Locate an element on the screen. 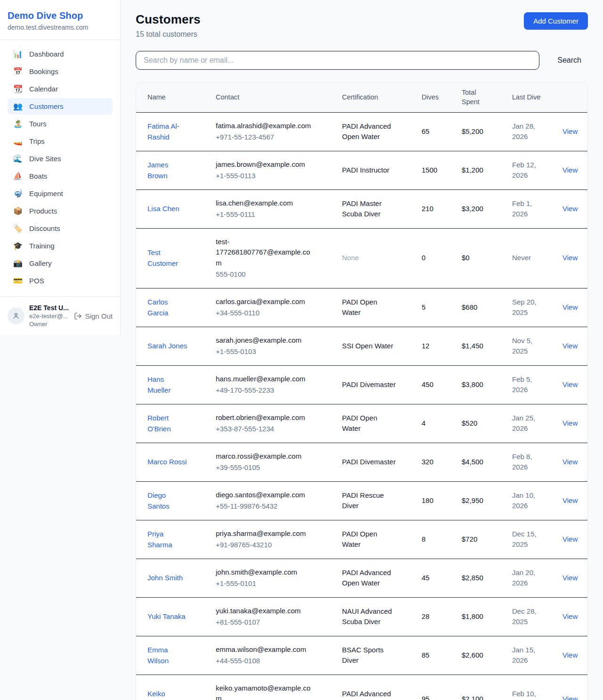 The height and width of the screenshot is (700, 603). customer-phone: +49-170-555-2233 is located at coordinates (264, 390).